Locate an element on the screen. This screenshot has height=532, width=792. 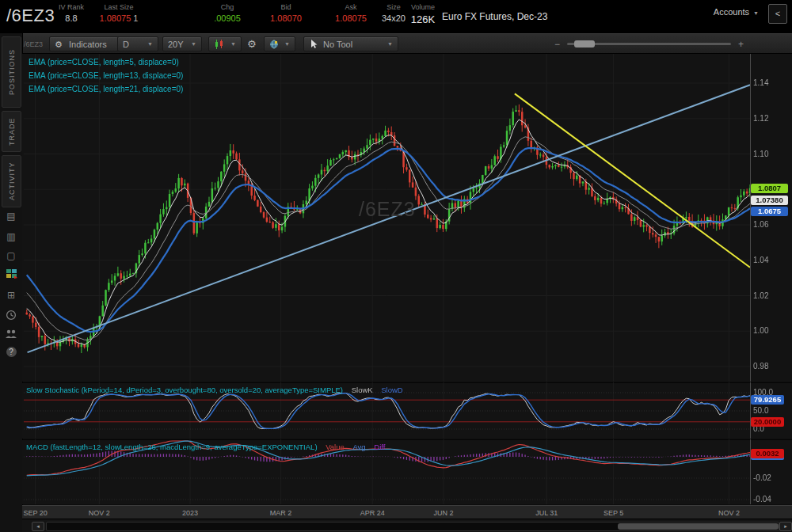
zoom-out-icon: − is located at coordinates (558, 44).